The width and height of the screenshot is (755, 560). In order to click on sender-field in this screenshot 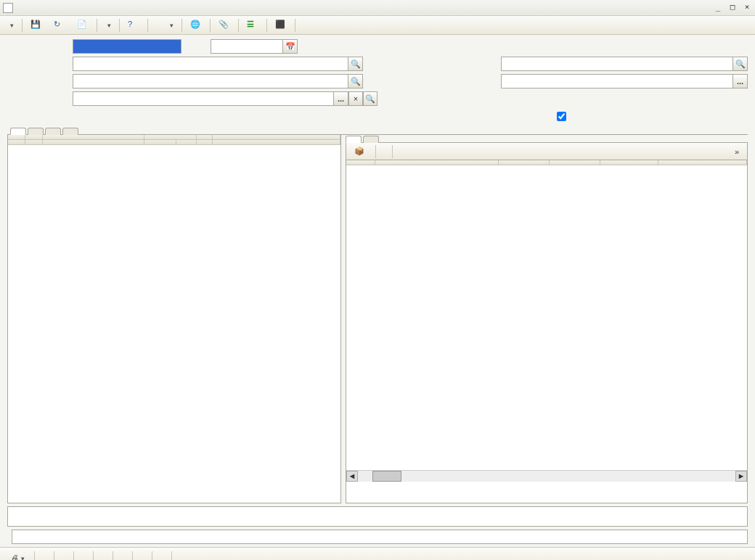, I will do `click(211, 81)`.